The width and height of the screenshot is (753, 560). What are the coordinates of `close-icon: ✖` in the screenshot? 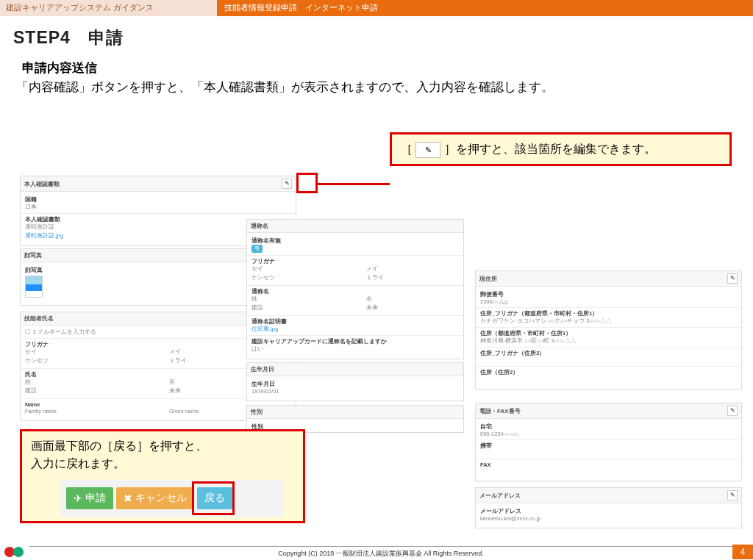 It's located at (128, 498).